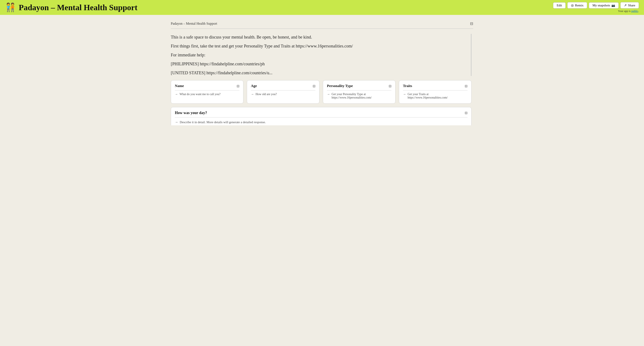  I want to click on header-buttons: Edit Remix My snapshots Share, so click(596, 5).